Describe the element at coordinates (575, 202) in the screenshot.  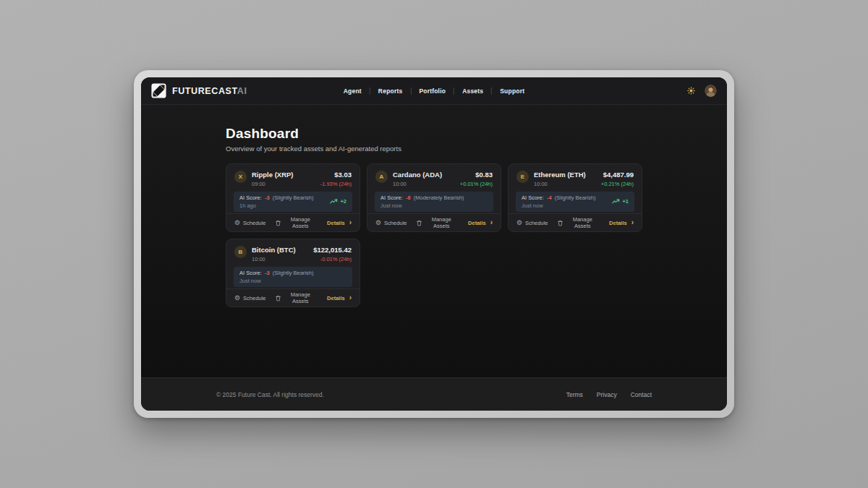
I see `ai-score-row: AI Score: -4 (Slightly Bearish) Just now` at that location.